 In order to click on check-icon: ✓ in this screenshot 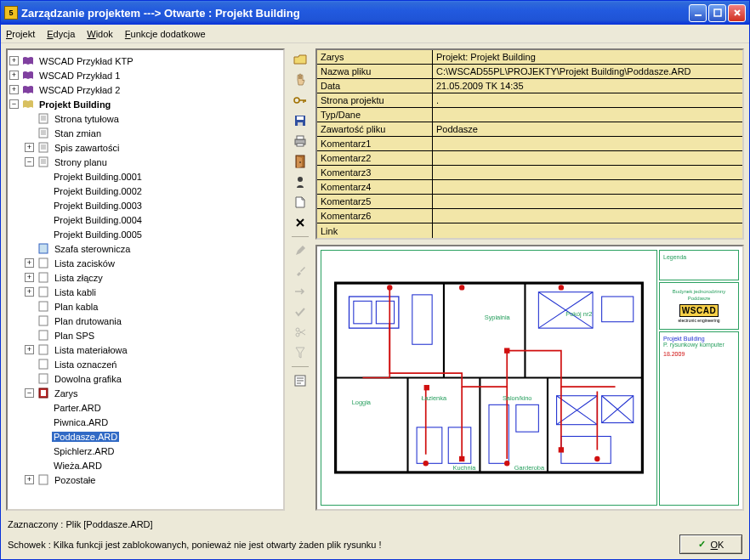, I will do `click(702, 544)`.